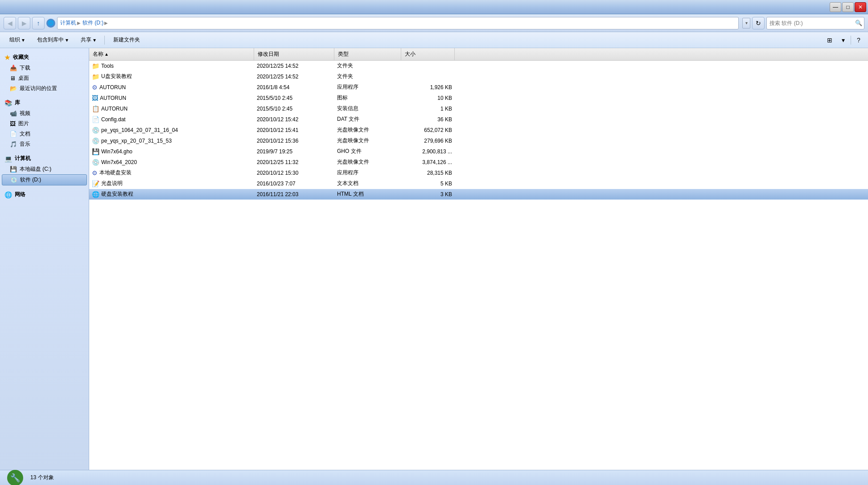 The image size is (868, 485). Describe the element at coordinates (45, 103) in the screenshot. I see `sidebar-libraries-header: 📚 库` at that location.